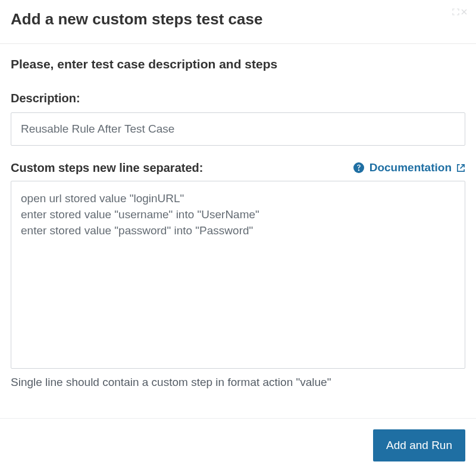  What do you see at coordinates (137, 19) in the screenshot?
I see `modal-title: Add a new custom steps test case` at bounding box center [137, 19].